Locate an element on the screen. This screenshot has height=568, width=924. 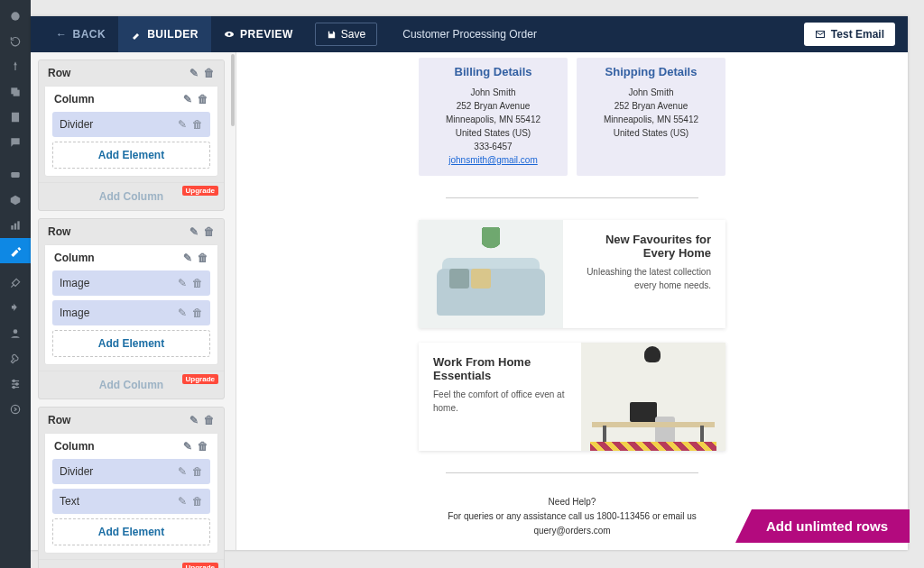
row-block: Row ✎ 🗑 Column ✎🗑 Divider ✎🗑 Ad is located at coordinates (132, 135).